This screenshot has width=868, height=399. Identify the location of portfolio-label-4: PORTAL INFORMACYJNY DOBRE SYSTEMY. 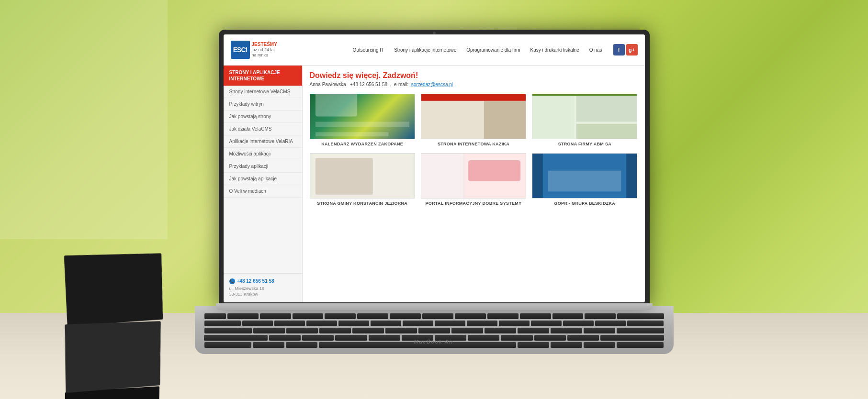
(473, 204).